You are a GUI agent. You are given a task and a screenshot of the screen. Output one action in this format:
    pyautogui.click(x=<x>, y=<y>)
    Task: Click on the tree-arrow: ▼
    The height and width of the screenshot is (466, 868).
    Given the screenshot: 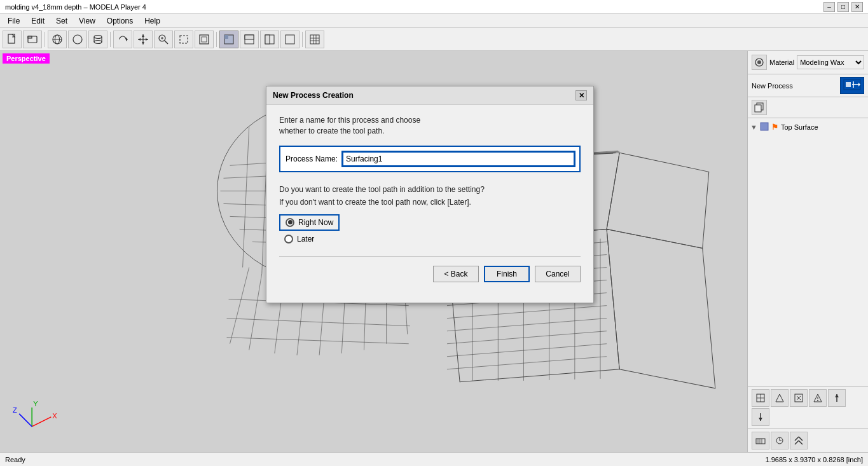 What is the action you would take?
    pyautogui.click(x=754, y=127)
    